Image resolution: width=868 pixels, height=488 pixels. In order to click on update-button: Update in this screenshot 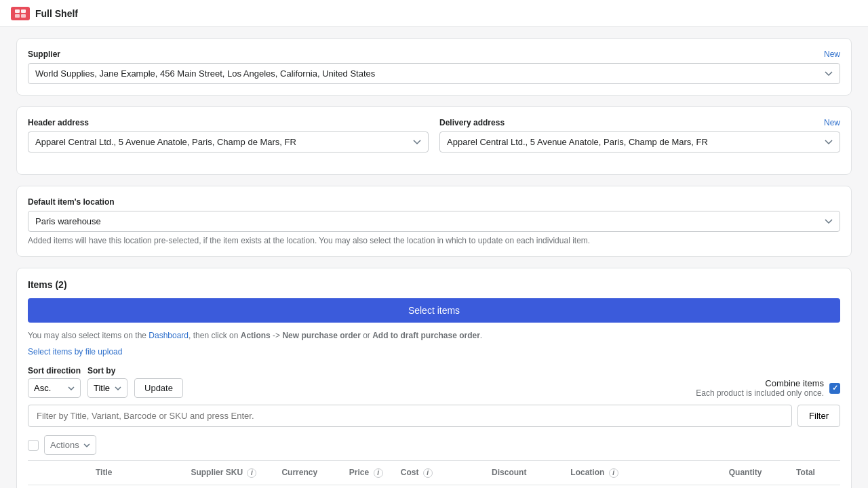, I will do `click(159, 388)`.